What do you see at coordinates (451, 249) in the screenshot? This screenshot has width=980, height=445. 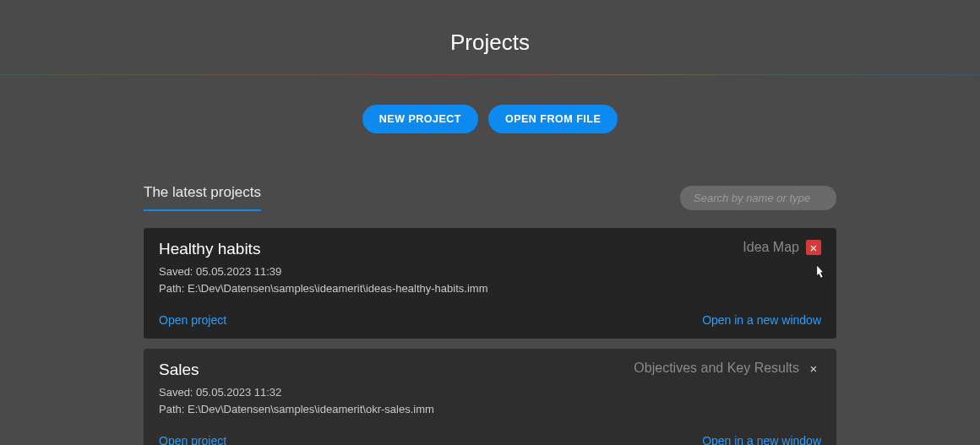 I see `project-name: Healthy habits` at bounding box center [451, 249].